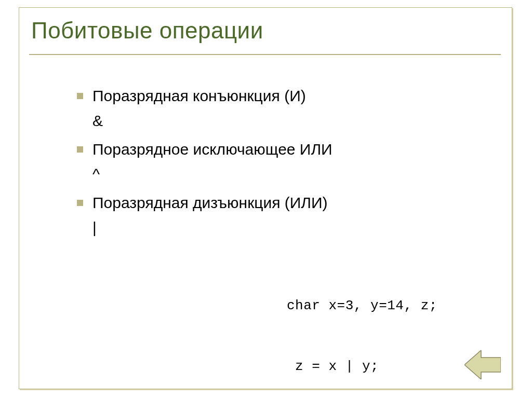 The width and height of the screenshot is (532, 398). What do you see at coordinates (212, 149) in the screenshot?
I see `bullet-label: Поразрядное исключающее ИЛИ` at bounding box center [212, 149].